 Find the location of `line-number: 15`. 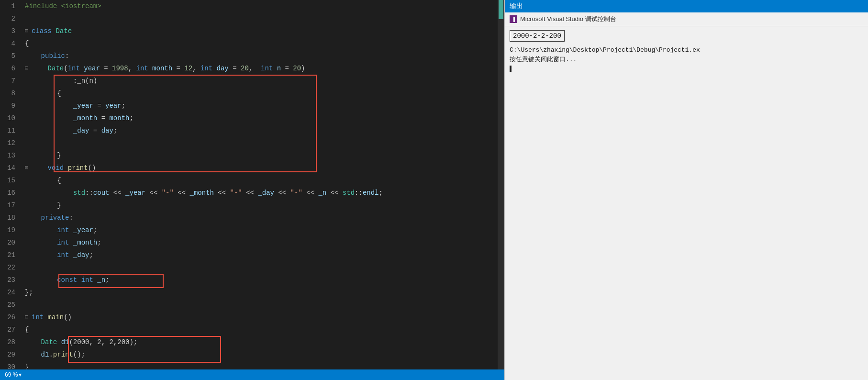

line-number: 15 is located at coordinates (10, 180).